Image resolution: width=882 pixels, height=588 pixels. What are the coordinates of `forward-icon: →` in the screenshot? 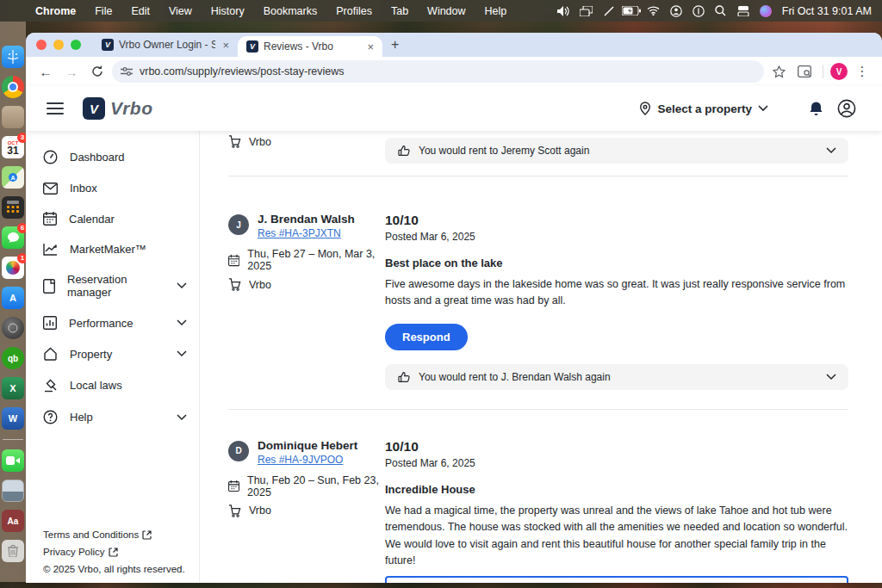 It's located at (71, 71).